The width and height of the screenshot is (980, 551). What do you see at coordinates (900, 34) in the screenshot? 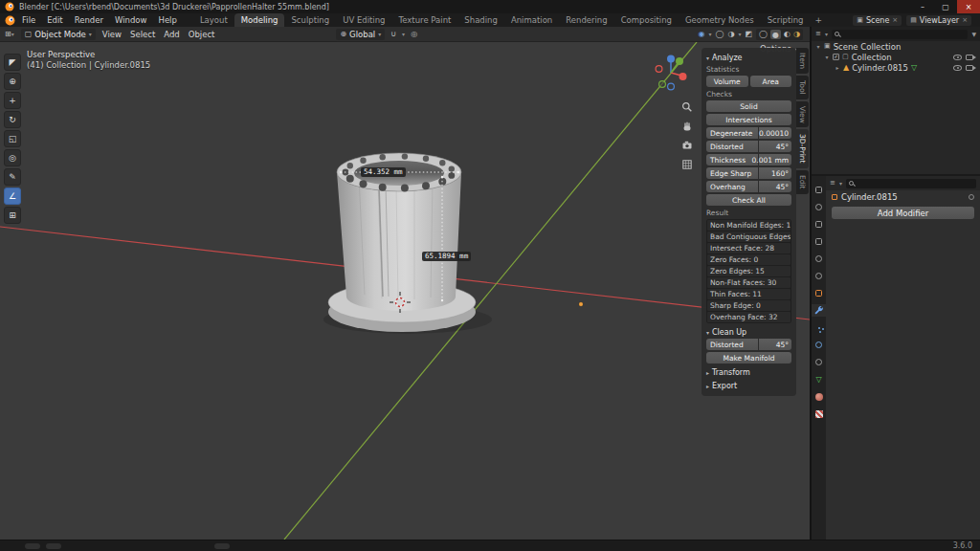
I see `outliner-search-input` at bounding box center [900, 34].